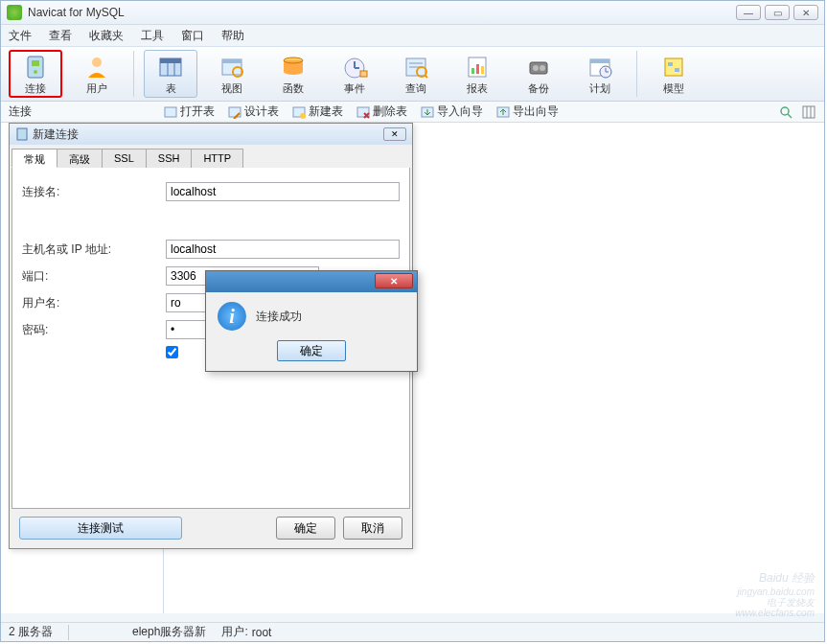  Describe the element at coordinates (125, 158) in the screenshot. I see `tab-ssl: SSL` at that location.